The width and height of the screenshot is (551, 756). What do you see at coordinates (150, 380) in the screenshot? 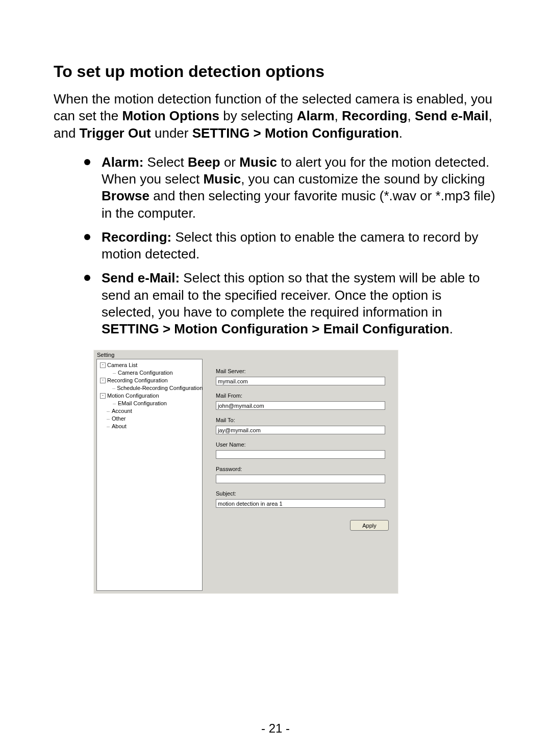
I see `tree-item-recording-config: - Recording Configuration` at bounding box center [150, 380].